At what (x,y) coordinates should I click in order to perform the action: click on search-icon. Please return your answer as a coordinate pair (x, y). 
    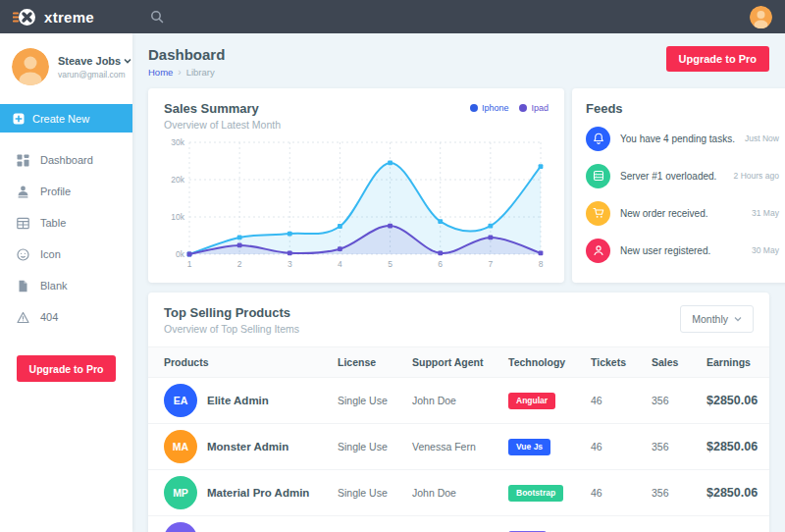
    Looking at the image, I should click on (157, 17).